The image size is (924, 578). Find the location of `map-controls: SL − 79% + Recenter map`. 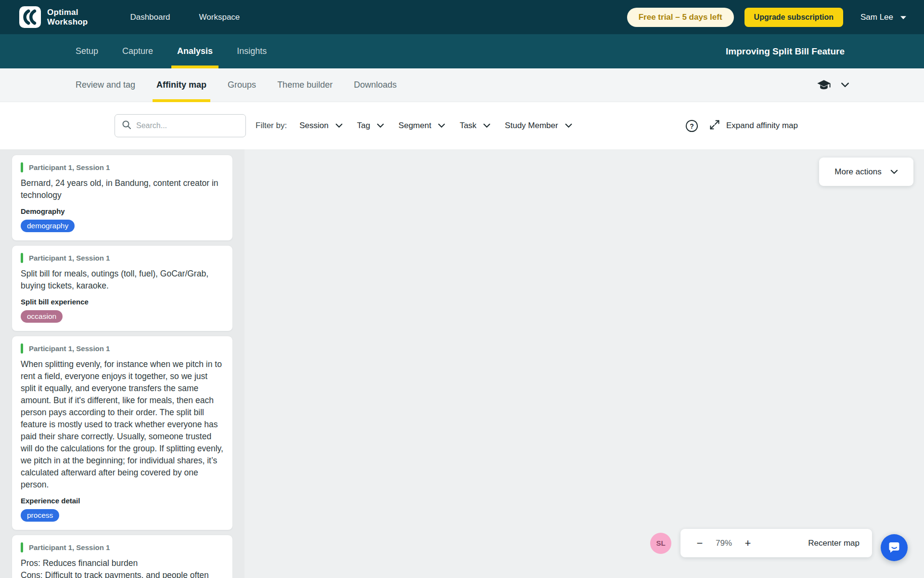

map-controls: SL − 79% + Recenter map is located at coordinates (761, 543).